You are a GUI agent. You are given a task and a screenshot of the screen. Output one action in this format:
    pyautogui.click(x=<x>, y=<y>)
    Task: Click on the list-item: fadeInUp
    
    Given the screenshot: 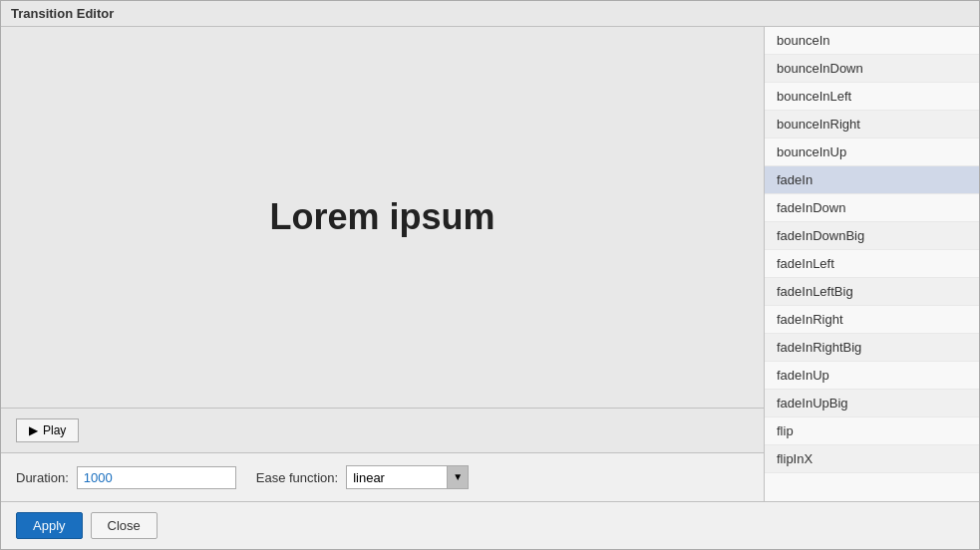 What is the action you would take?
    pyautogui.click(x=871, y=376)
    